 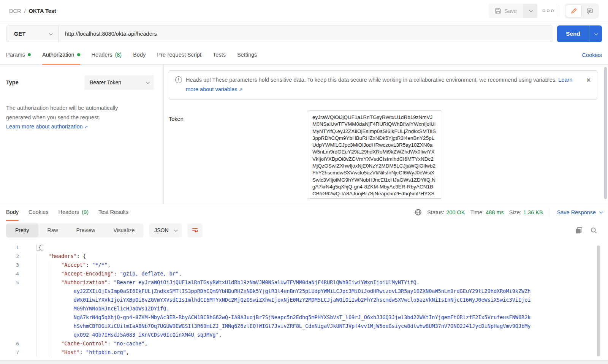 What do you see at coordinates (75, 230) in the screenshot?
I see `response-view-switch: PrettyRawPreviewVisualize` at bounding box center [75, 230].